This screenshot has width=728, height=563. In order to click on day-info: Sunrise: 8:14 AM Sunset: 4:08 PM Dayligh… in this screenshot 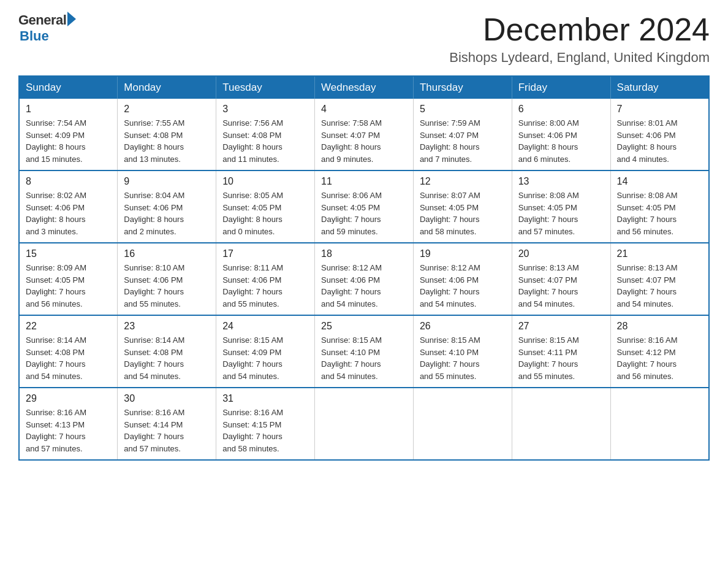, I will do `click(69, 358)`.